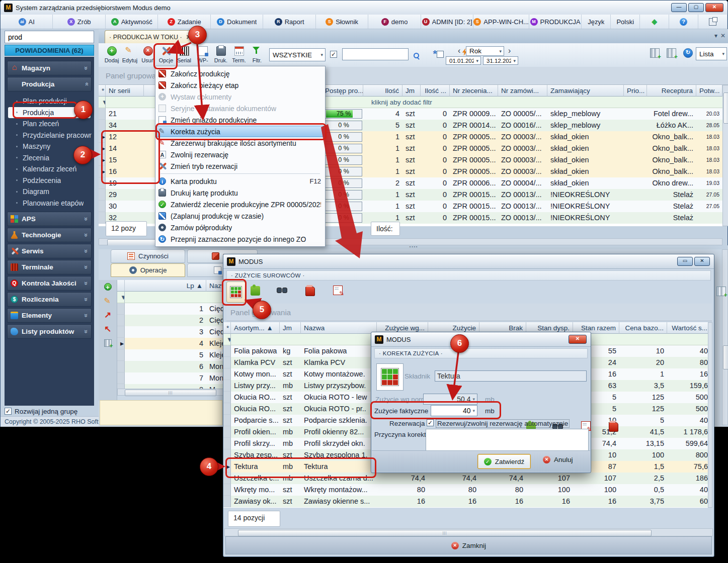 Image resolution: width=728 pixels, height=563 pixels. Describe the element at coordinates (108, 315) in the screenshot. I see `arrow-up-right-icon: ↗` at that location.